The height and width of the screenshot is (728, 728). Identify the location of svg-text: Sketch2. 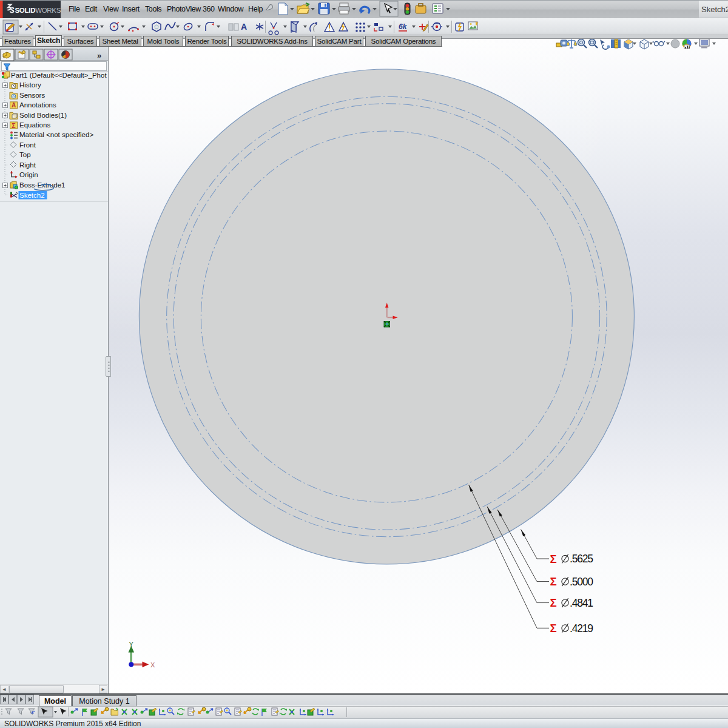
(32, 195).